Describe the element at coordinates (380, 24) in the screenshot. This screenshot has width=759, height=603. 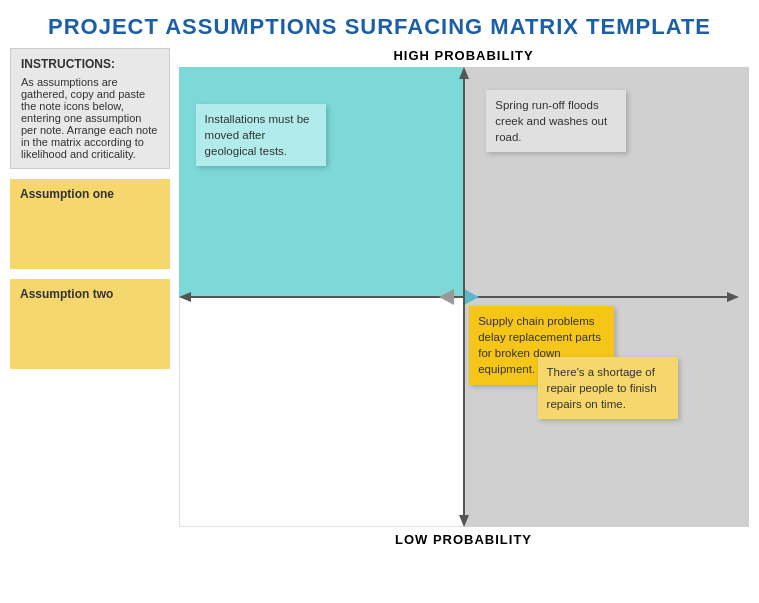
I see `page-title: PROJECT ASSUMPTIONS SURFACING MATRIX TEM…` at that location.